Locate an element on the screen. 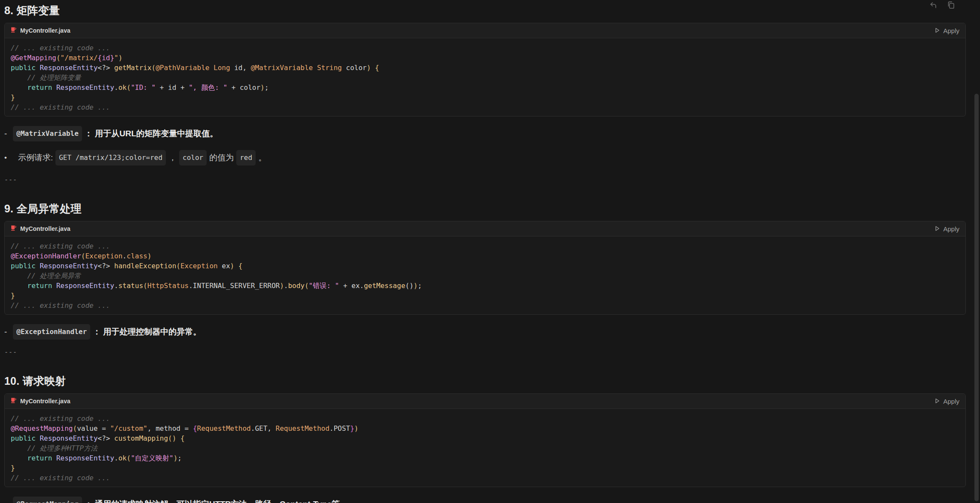  note-line: -@ExceptionHandler： 用于处理控制器中的异常。 is located at coordinates (488, 332).